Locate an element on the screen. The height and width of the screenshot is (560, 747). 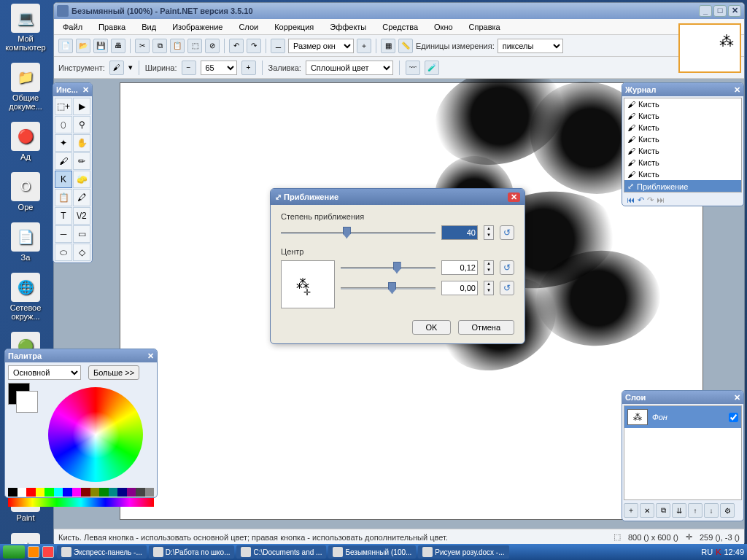
taskbar-item: Безымянный (100... is located at coordinates (372, 552).